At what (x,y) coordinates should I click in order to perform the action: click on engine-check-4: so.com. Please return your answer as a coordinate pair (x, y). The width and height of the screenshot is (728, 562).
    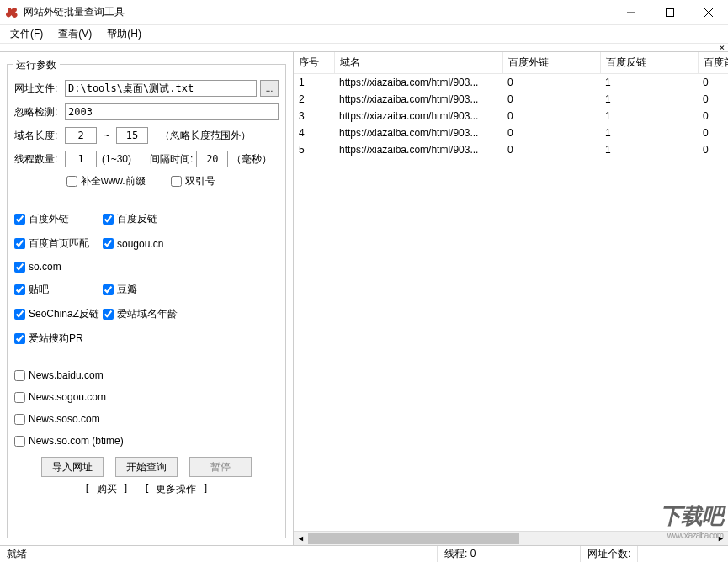
    Looking at the image, I should click on (59, 267).